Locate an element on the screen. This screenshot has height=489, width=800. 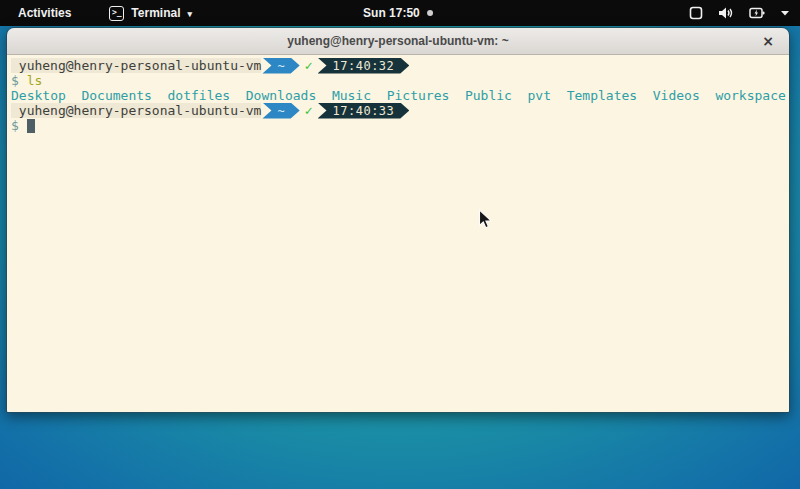
terminal-block-cursor is located at coordinates (31, 126).